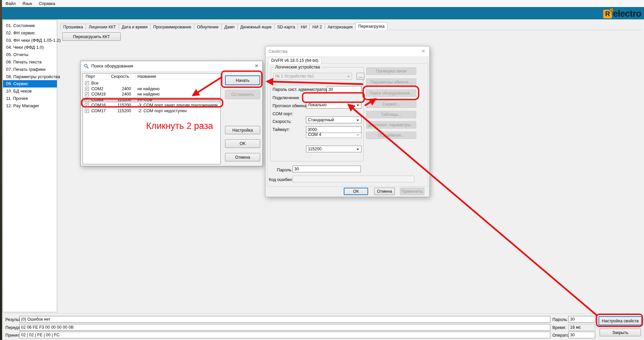 The width and height of the screenshot is (644, 340). What do you see at coordinates (47, 4) in the screenshot?
I see `menu-help: Справка` at bounding box center [47, 4].